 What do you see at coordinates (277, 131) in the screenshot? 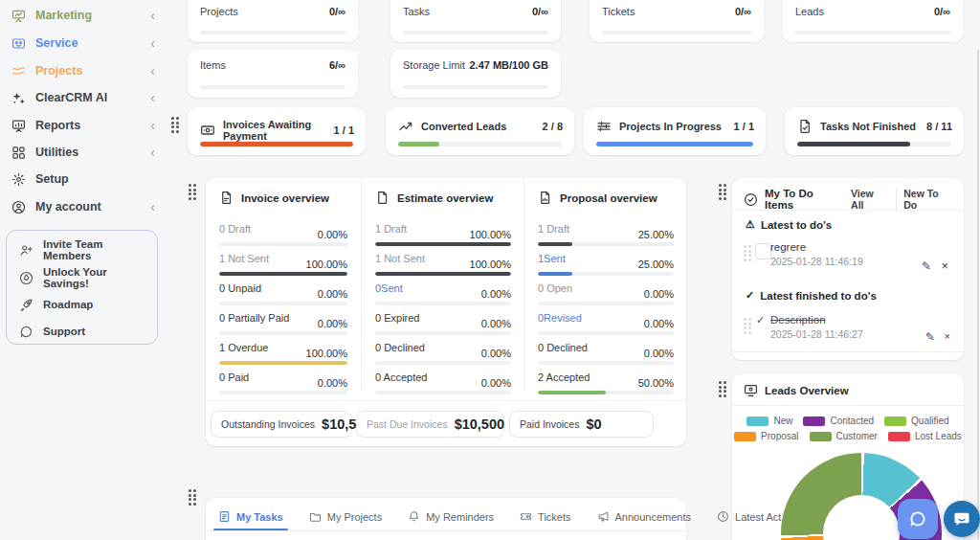
I see `kpi-card-invoices-awaiting-payment: Invoices Awaiting Payment 1 / 1` at bounding box center [277, 131].